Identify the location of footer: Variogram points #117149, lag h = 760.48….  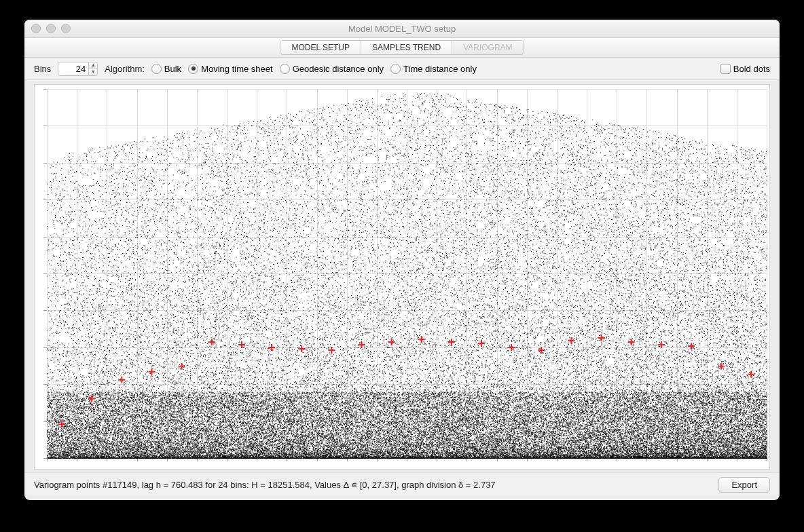
(402, 484).